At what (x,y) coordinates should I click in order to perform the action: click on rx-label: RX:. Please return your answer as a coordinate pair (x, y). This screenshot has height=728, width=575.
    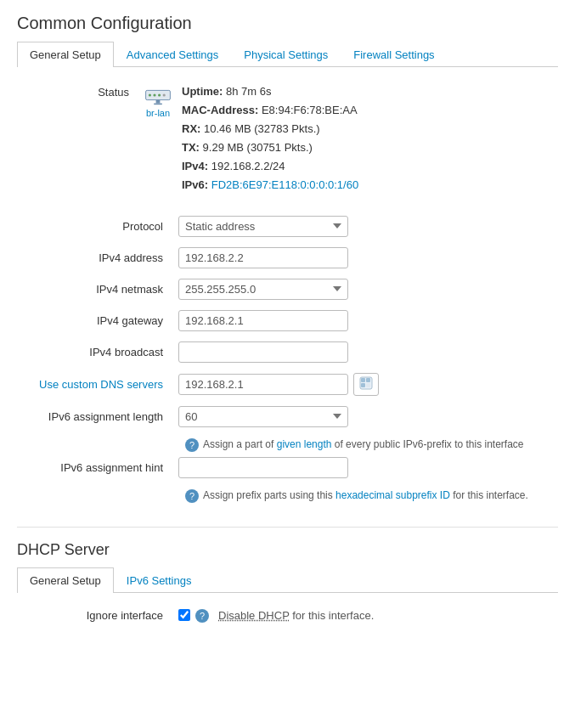
    Looking at the image, I should click on (191, 129).